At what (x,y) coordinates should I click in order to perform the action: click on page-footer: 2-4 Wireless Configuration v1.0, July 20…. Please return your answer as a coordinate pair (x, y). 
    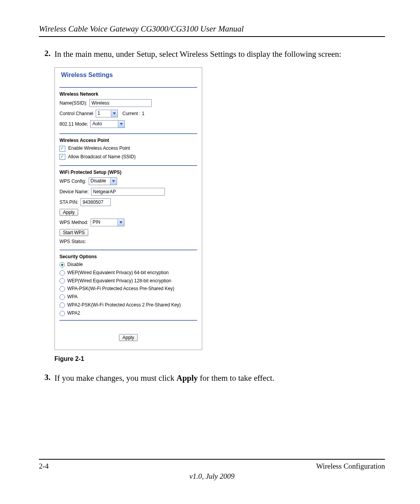
    Looking at the image, I should click on (212, 470).